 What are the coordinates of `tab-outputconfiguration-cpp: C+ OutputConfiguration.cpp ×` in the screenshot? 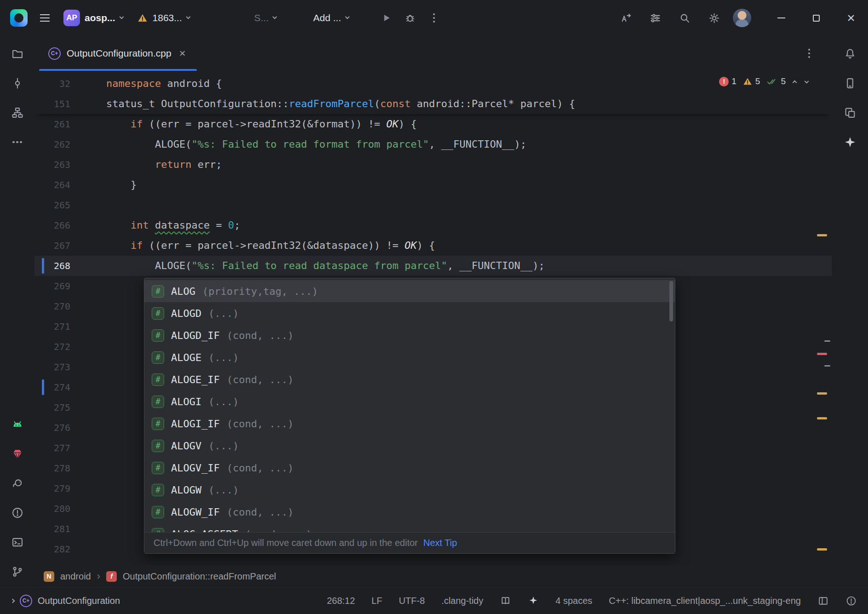 It's located at (118, 53).